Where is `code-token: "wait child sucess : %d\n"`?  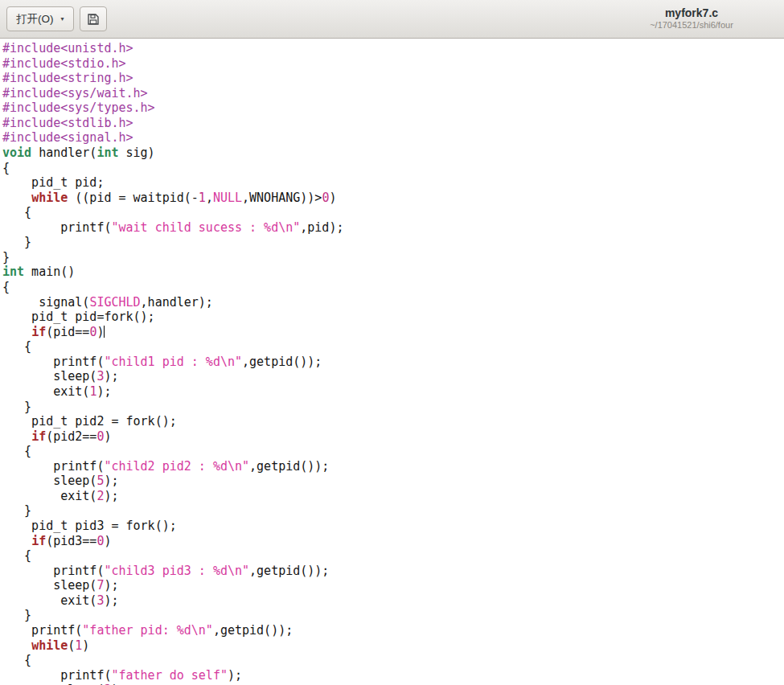 code-token: "wait child sucess : %d\n" is located at coordinates (206, 228).